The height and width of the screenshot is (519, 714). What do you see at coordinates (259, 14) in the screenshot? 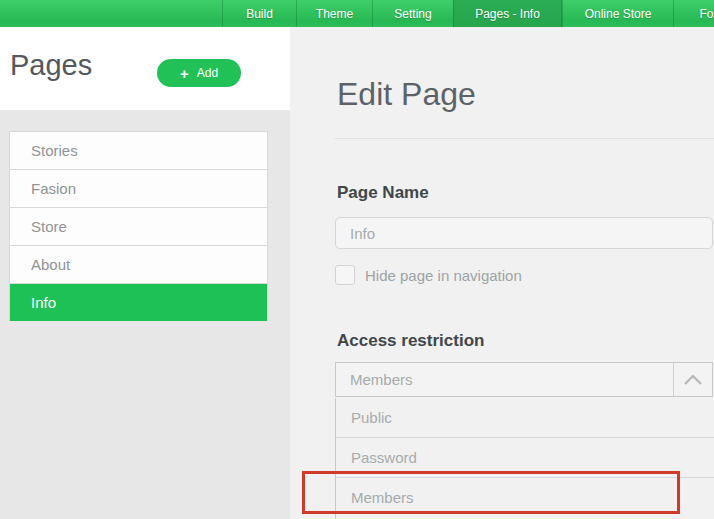
I see `tab-build: Build` at bounding box center [259, 14].